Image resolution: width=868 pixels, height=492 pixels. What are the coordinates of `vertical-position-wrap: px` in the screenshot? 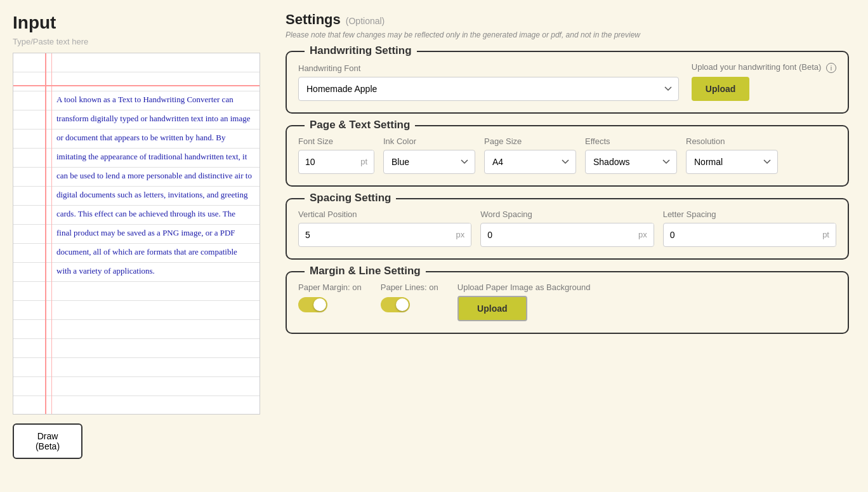 It's located at (385, 235).